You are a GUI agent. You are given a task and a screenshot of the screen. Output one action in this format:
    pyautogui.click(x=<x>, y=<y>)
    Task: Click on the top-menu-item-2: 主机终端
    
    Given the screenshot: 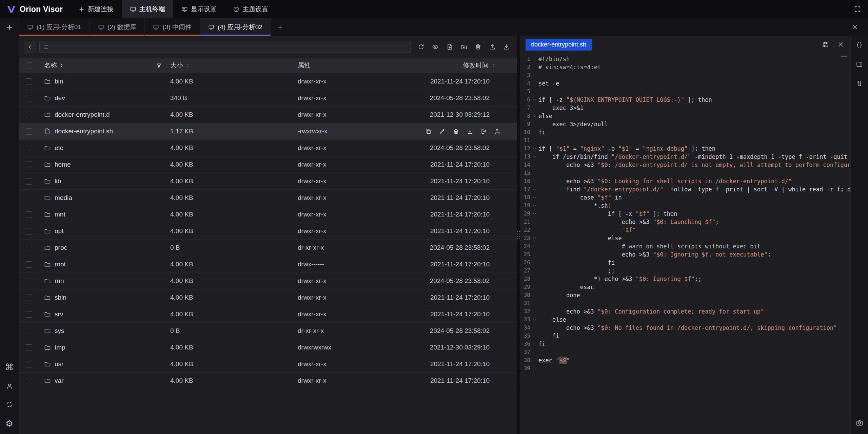 What is the action you would take?
    pyautogui.click(x=147, y=9)
    